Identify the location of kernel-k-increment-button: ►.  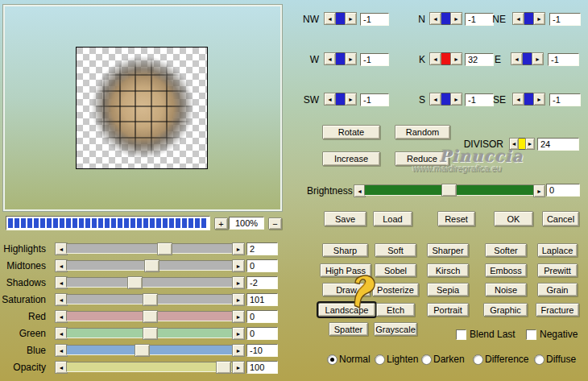
(456, 59).